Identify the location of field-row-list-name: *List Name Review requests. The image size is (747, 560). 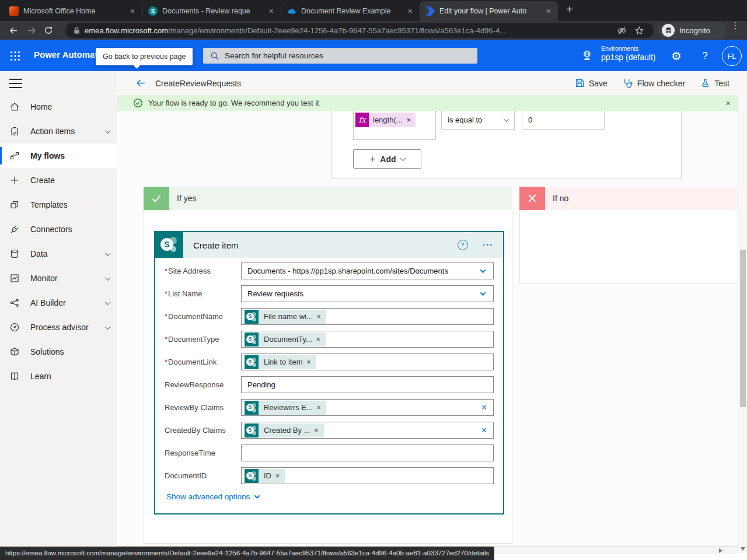
(329, 294).